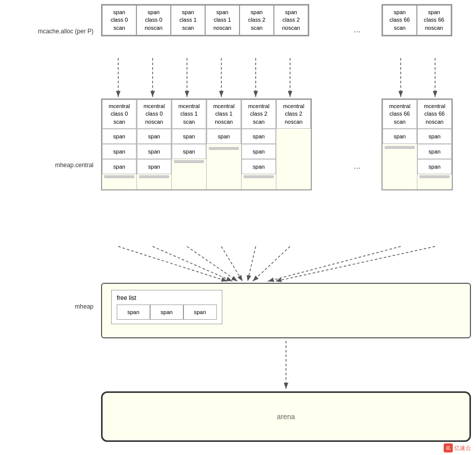  What do you see at coordinates (435, 114) in the screenshot?
I see `mcentral-right-header-1: mcentralclass 66noscan` at bounding box center [435, 114].